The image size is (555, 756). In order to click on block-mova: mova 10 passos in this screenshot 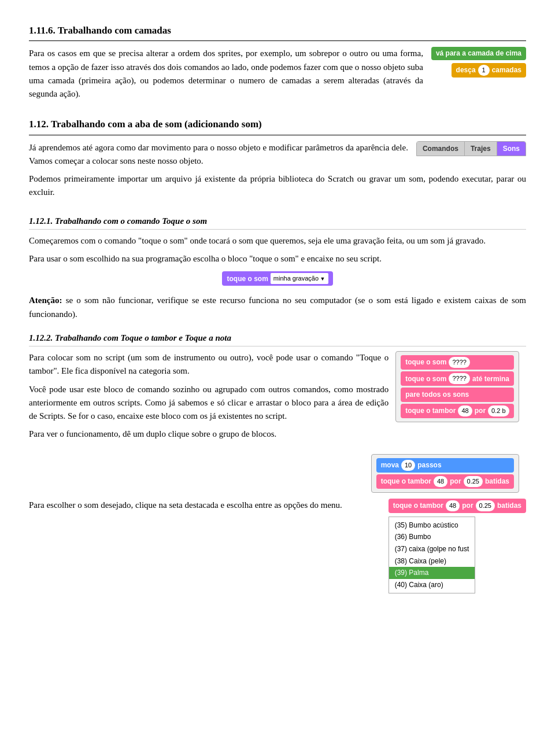, I will do `click(445, 465)`.